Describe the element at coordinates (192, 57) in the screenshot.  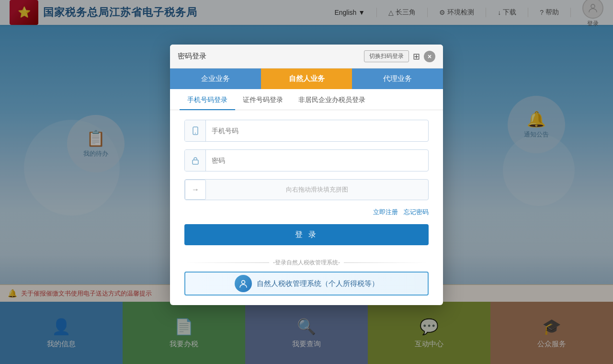
I see `modal-title: 密码登录` at that location.